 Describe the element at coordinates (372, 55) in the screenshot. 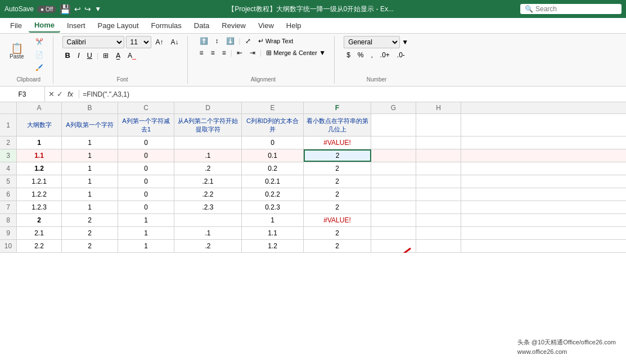

I see `comma-button: ,` at that location.